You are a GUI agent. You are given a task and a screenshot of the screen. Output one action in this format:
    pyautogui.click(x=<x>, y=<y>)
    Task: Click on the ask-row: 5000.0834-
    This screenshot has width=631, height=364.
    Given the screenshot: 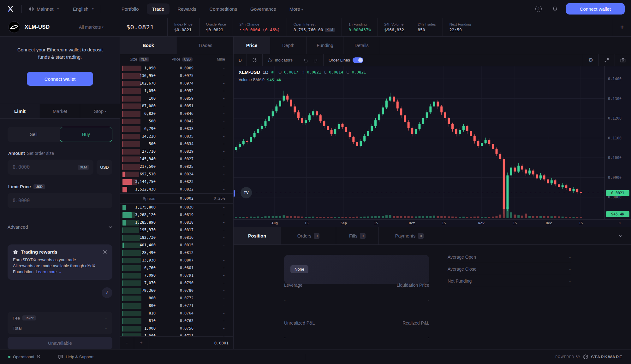 What is the action you would take?
    pyautogui.click(x=177, y=144)
    